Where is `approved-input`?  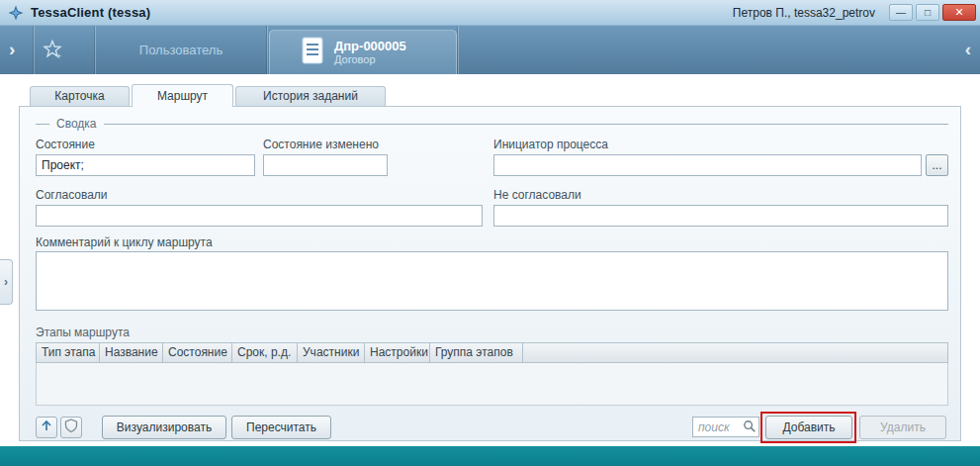 approved-input is located at coordinates (259, 216).